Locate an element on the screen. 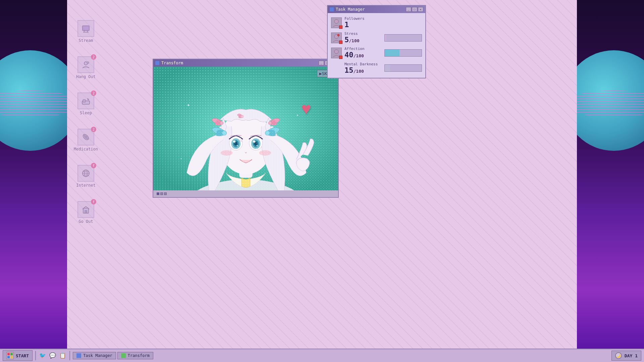 Image resolution: width=644 pixels, height=362 pixels. sidebar-item-goout: f Go Out is located at coordinates (86, 213).